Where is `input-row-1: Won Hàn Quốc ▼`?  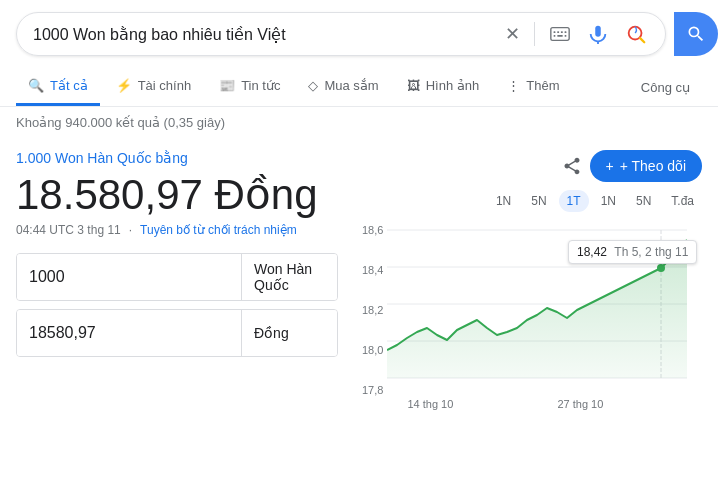
input-row-1: Won Hàn Quốc ▼ is located at coordinates (177, 277).